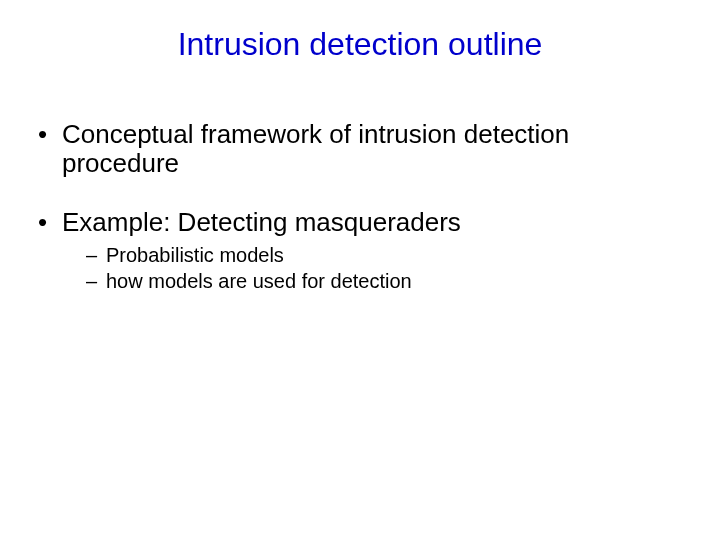  What do you see at coordinates (359, 250) in the screenshot?
I see `list-item: Example: Detecting masqueraders Probabil…` at bounding box center [359, 250].